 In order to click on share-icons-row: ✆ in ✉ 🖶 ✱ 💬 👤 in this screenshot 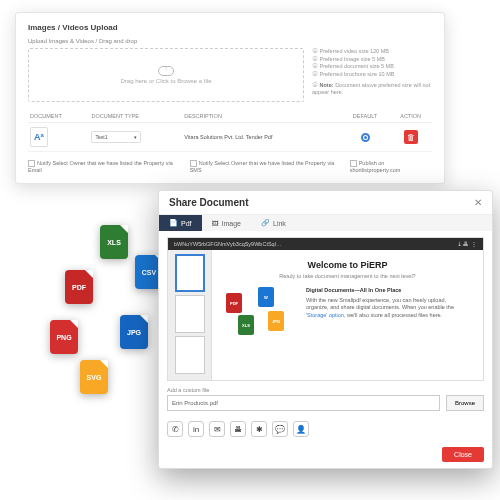, I will do `click(326, 429)`.